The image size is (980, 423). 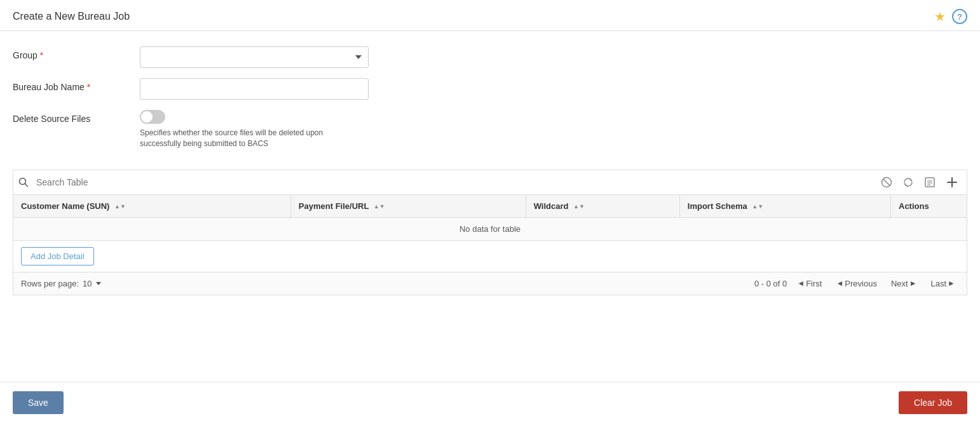 What do you see at coordinates (856, 283) in the screenshot?
I see `previous-button: ◄ Previous` at bounding box center [856, 283].